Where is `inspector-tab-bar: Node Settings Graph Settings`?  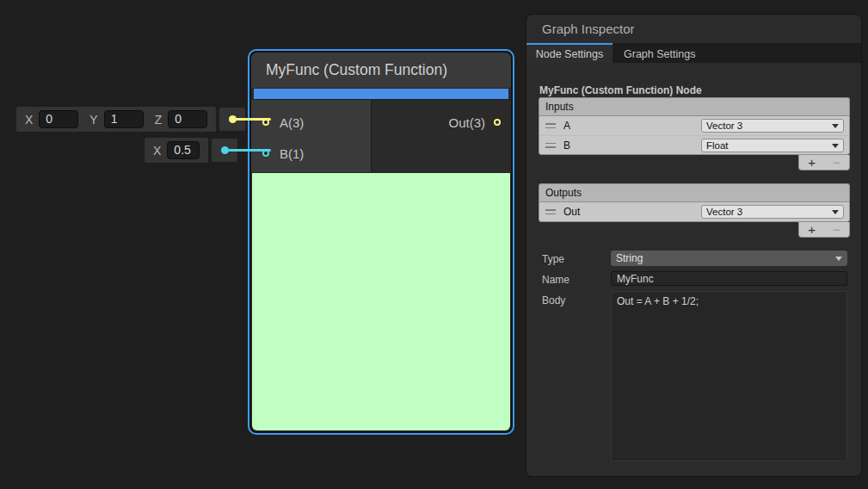 inspector-tab-bar: Node Settings Graph Settings is located at coordinates (693, 53).